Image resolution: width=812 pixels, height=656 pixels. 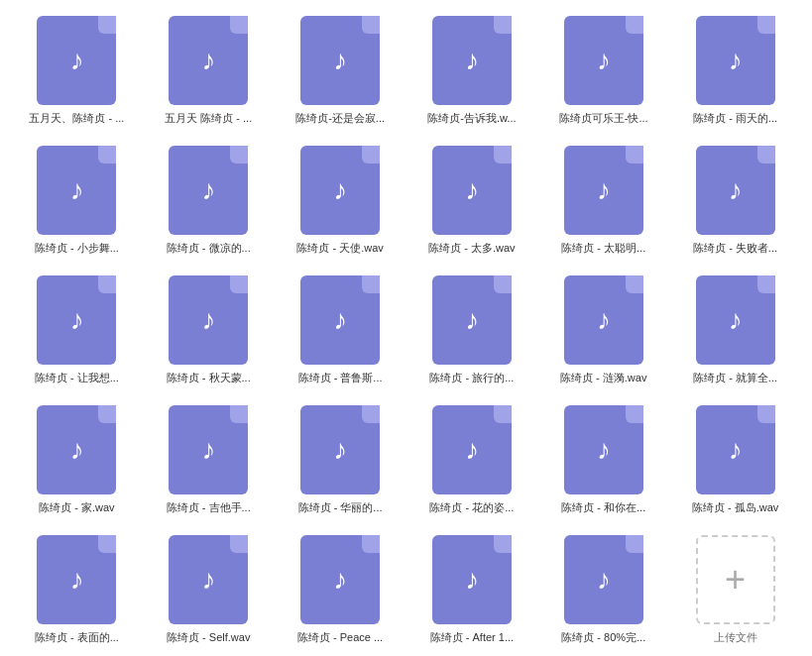 What do you see at coordinates (472, 591) in the screenshot?
I see `file-item: ♪陈绮贞 - After 1...` at bounding box center [472, 591].